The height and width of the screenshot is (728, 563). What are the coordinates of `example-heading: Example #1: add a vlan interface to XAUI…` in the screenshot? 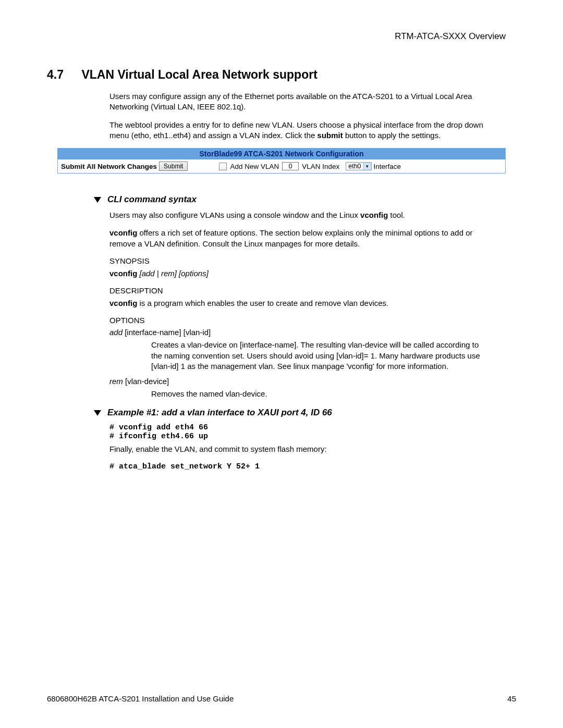 It's located at (305, 413).